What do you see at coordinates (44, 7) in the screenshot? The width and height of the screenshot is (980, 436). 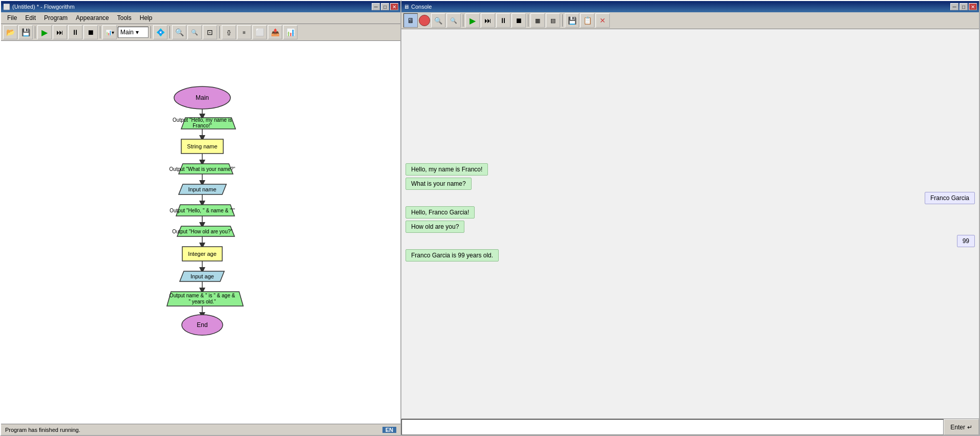 I see `flowgorithm-title: (Untitled) * - Flowgorithm` at bounding box center [44, 7].